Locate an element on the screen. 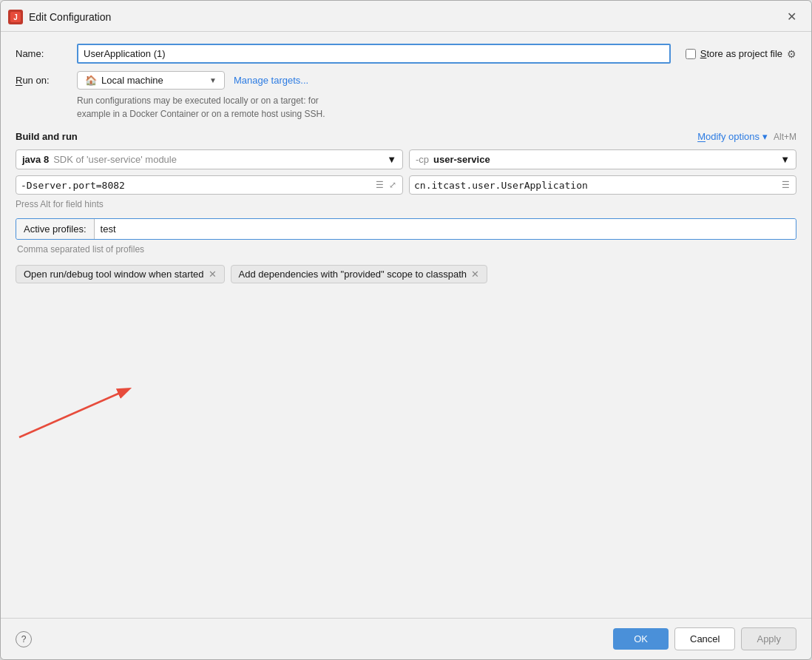 This screenshot has width=812, height=660. modify-options-button: Modify options ▾ is located at coordinates (732, 136).